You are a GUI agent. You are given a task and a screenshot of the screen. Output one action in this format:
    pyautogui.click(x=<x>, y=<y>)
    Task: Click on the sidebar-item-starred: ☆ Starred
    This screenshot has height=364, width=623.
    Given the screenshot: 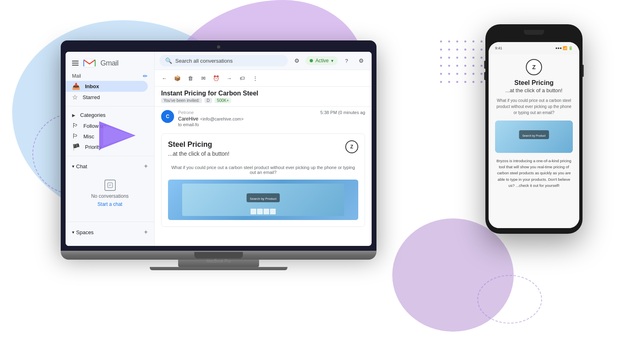 What is the action you would take?
    pyautogui.click(x=107, y=97)
    